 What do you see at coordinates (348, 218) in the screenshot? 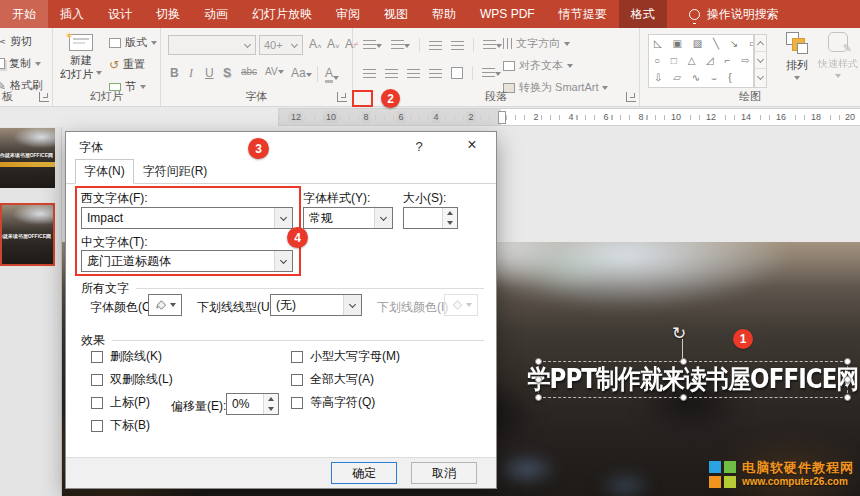
I see `font-style-combo: 常规` at bounding box center [348, 218].